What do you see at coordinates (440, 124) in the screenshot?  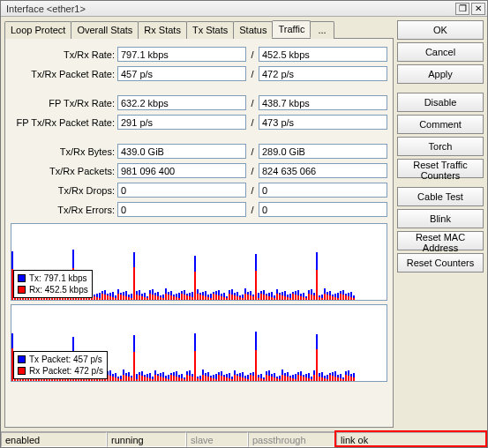 I see `comment-button: Comment` at bounding box center [440, 124].